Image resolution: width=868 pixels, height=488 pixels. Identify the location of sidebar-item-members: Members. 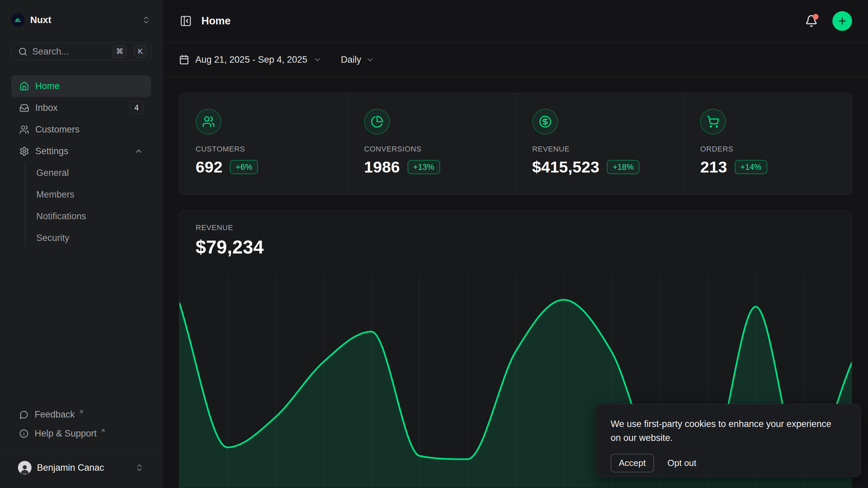
(94, 195).